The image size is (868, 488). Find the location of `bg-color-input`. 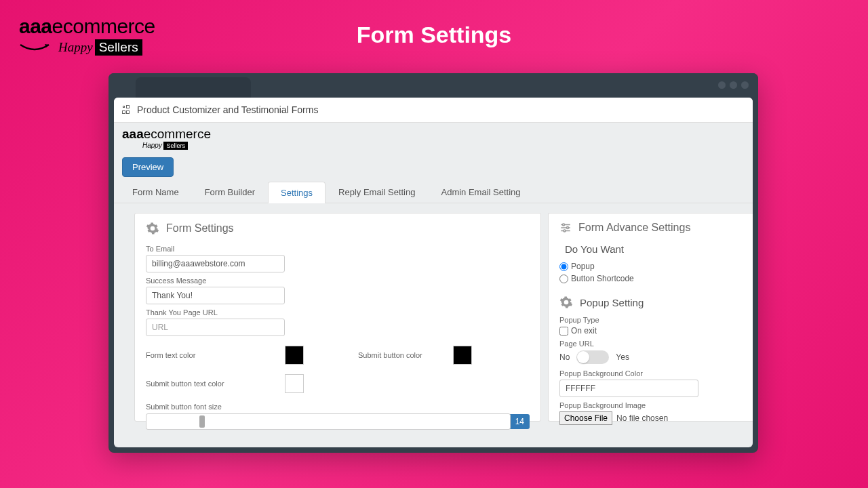

bg-color-input is located at coordinates (629, 388).